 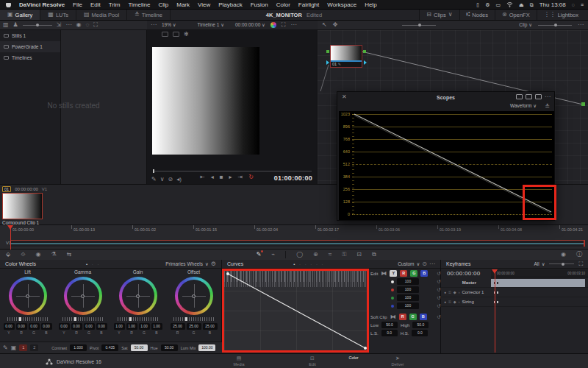 I want to click on keyframe-row-sizing: ●⚿◆› Sizing, so click(x=514, y=302).